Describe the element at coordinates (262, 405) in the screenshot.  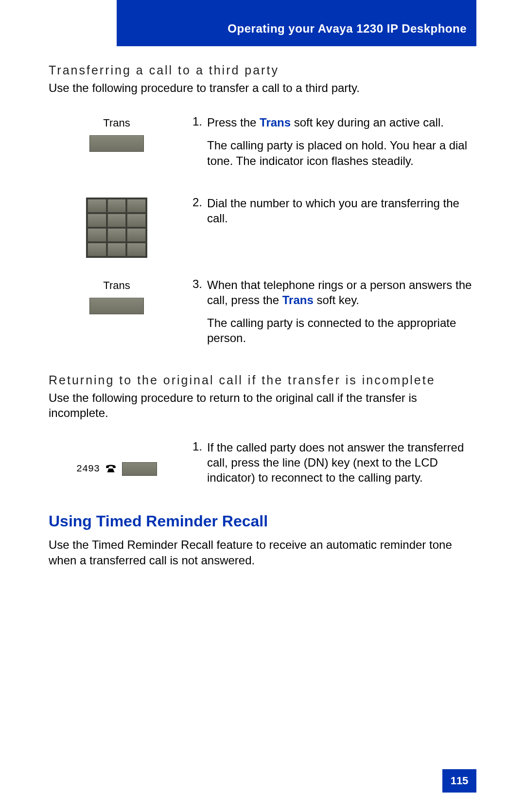
I see `section2-intro: Use the following procedure to return to…` at that location.